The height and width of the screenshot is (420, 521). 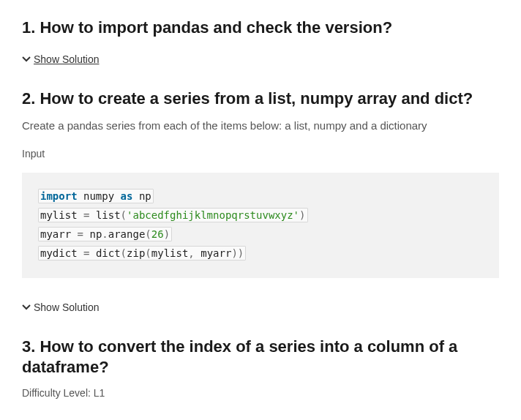 I want to click on code-line-2: mylist = list('abcedfghijklmnopqrstuvwxy…, so click(x=260, y=216).